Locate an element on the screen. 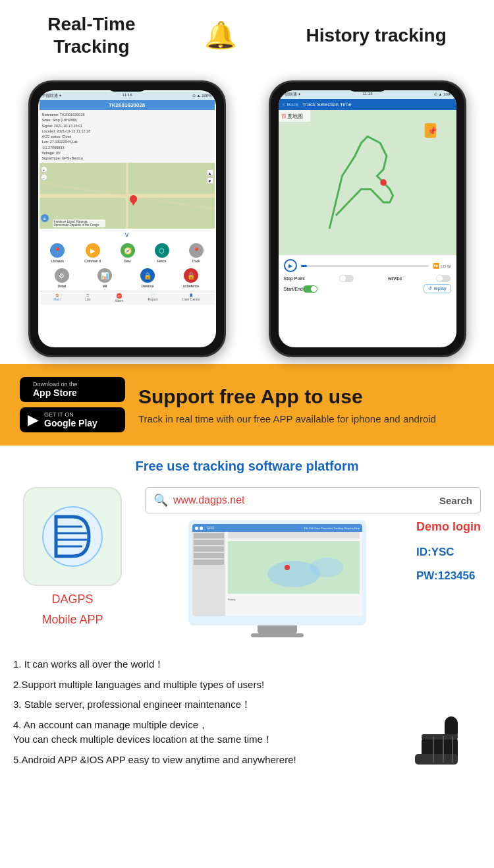 This screenshot has height=868, width=494. bottom-main: 🏠Main is located at coordinates (57, 298).